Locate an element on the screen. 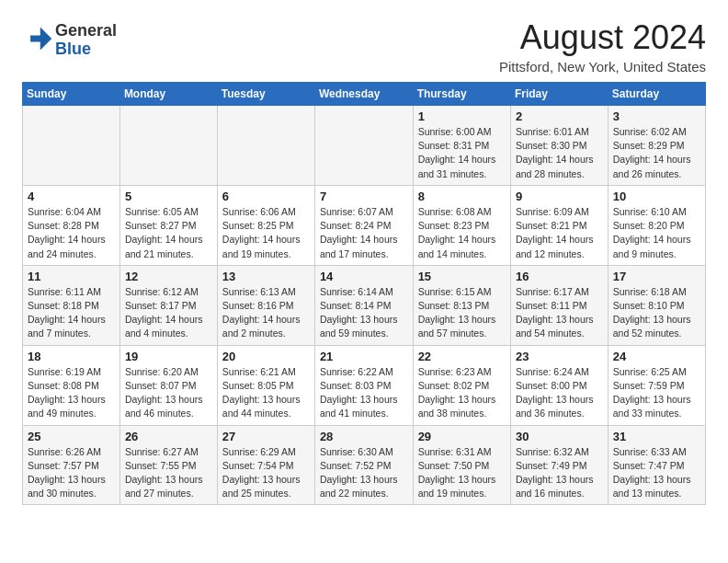 This screenshot has height=563, width=728. calendar-cell: 29Sunrise: 6:31 AMSunset: 7:50 PMDayligh… is located at coordinates (461, 465).